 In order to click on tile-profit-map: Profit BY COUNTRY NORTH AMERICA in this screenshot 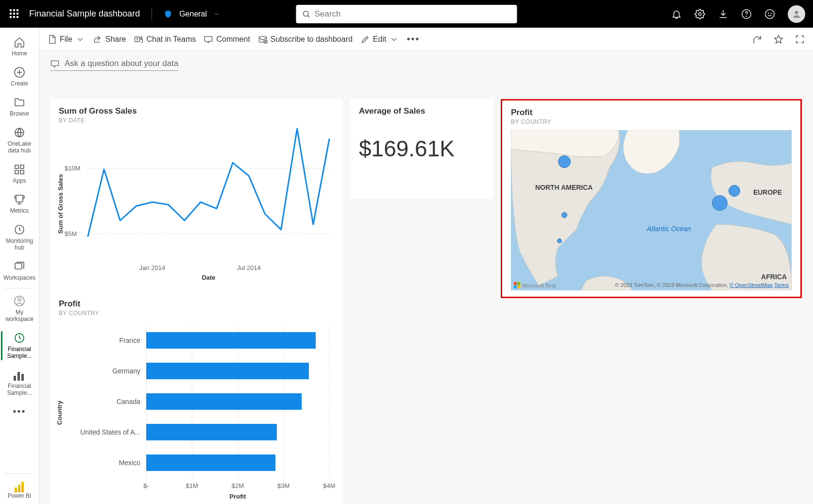, I will do `click(651, 199)`.